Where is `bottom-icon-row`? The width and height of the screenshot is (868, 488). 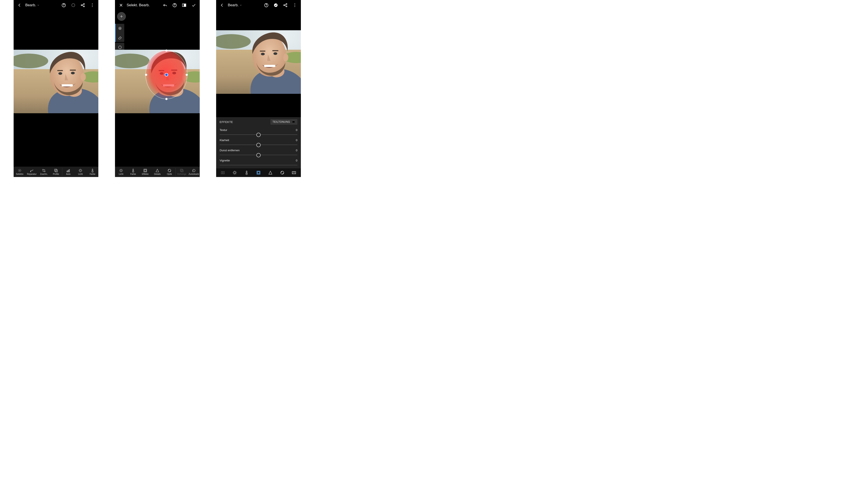 bottom-icon-row is located at coordinates (258, 173).